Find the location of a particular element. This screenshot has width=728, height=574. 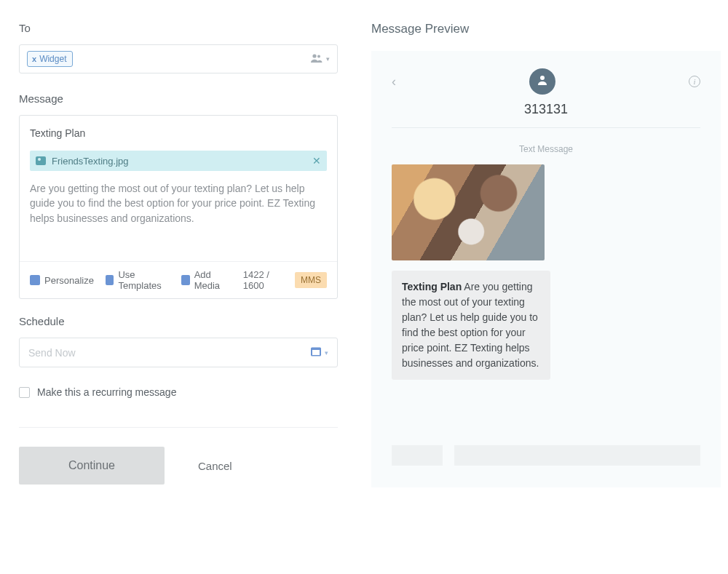

schedule-placeholder: Send Now is located at coordinates (52, 353).